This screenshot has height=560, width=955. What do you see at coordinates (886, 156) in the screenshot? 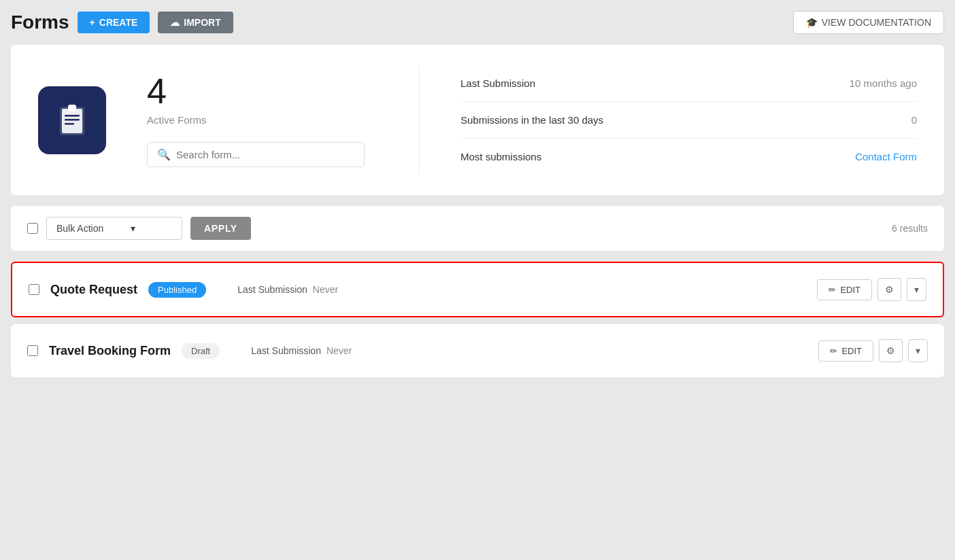
I see `most-submissions-link: Contact Form` at bounding box center [886, 156].